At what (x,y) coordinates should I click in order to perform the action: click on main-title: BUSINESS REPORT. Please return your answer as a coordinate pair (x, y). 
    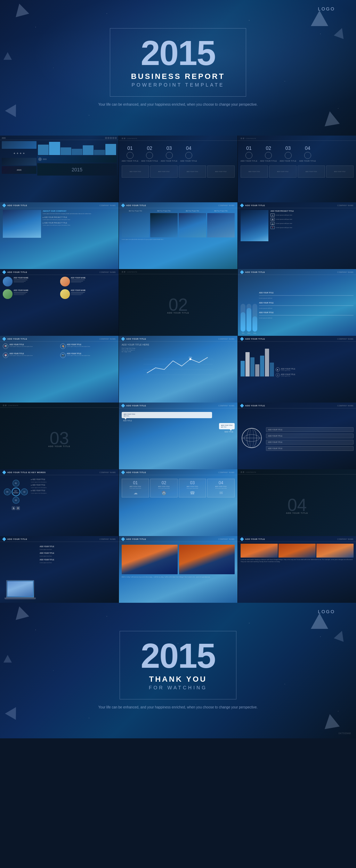
    Looking at the image, I should click on (178, 76).